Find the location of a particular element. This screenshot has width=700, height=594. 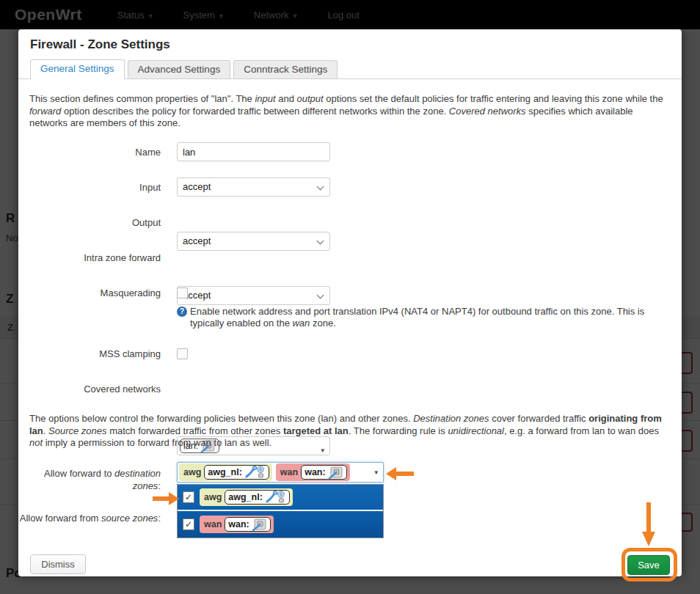

section-description: This section defines common properties o… is located at coordinates (351, 111).